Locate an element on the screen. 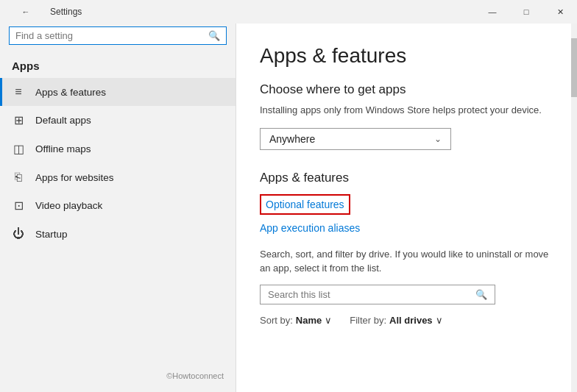  app-execution-aliases-link: App execution aliases is located at coordinates (406, 228).